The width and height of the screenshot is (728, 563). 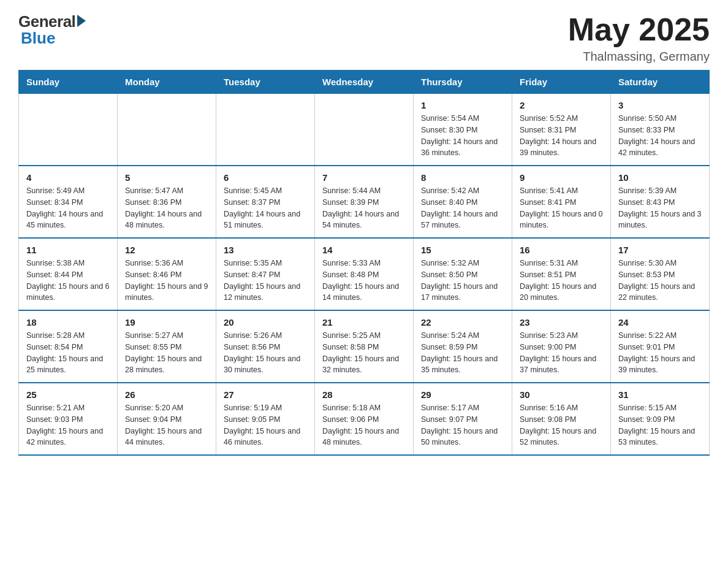 What do you see at coordinates (463, 105) in the screenshot?
I see `day-number: 1` at bounding box center [463, 105].